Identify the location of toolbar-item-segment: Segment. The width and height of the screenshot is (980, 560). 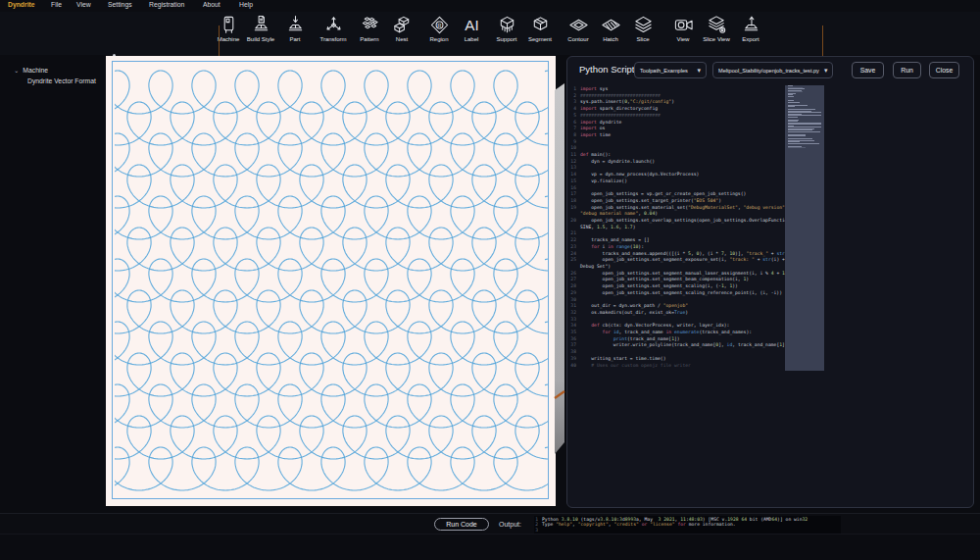
(540, 33).